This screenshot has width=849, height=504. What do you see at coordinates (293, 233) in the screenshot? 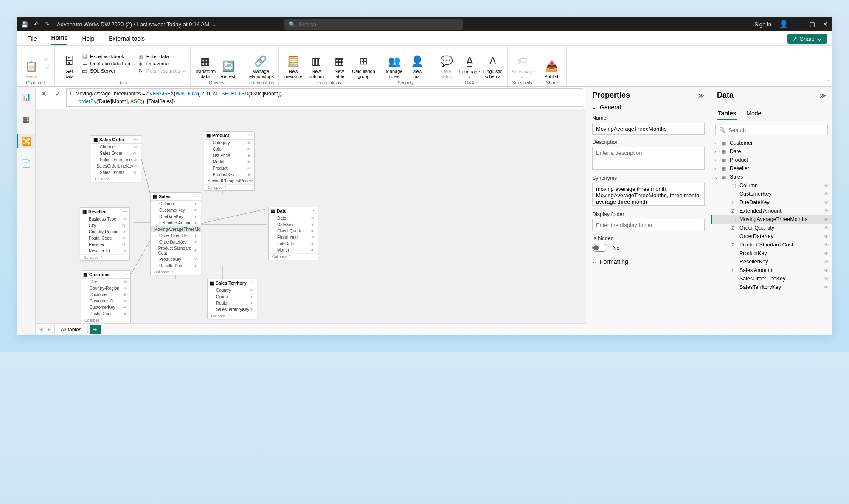
I see `table-card-date: ▦Date⋯ Date👁DateKey👁Fiscal Quarter👁Fisca…` at bounding box center [293, 233].